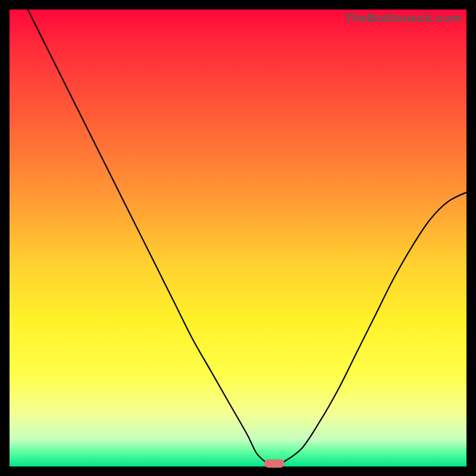 The image size is (476, 476). Describe the element at coordinates (274, 464) in the screenshot. I see `optimal-point-marker` at that location.